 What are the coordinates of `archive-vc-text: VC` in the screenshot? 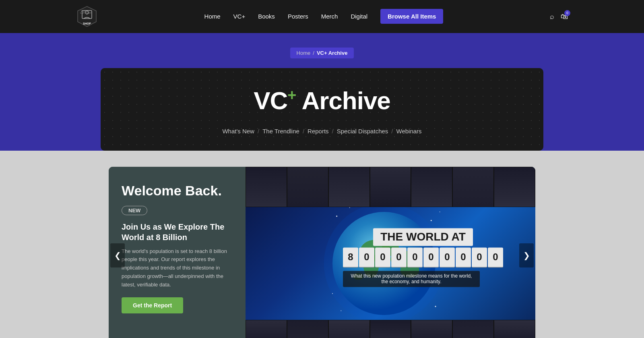 It's located at (270, 101).